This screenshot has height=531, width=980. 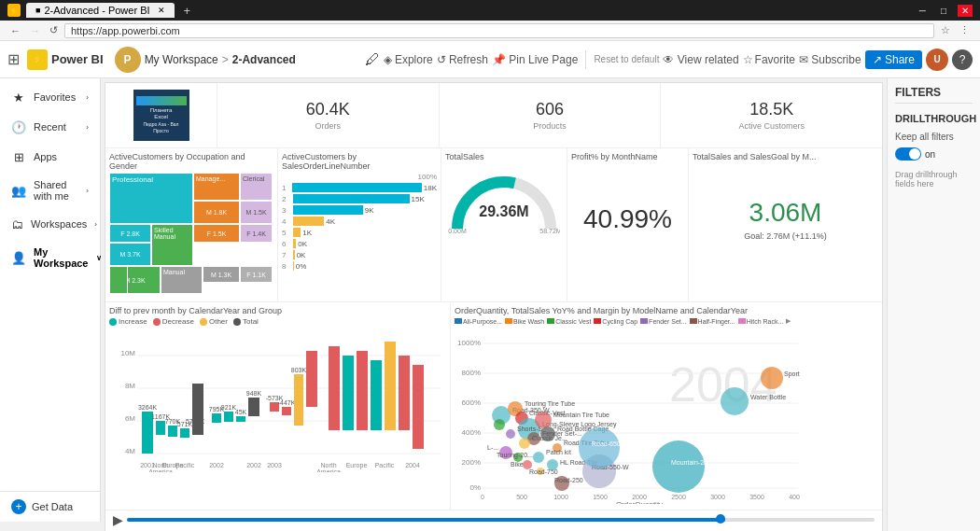 I want to click on svg-text: Water Bottle, so click(x=768, y=398).